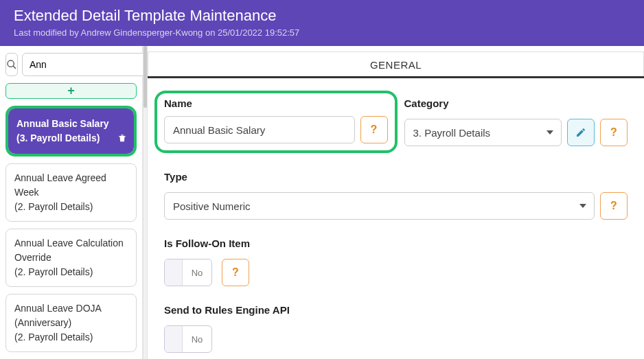 The image size is (644, 359). I want to click on search-input, so click(89, 65).